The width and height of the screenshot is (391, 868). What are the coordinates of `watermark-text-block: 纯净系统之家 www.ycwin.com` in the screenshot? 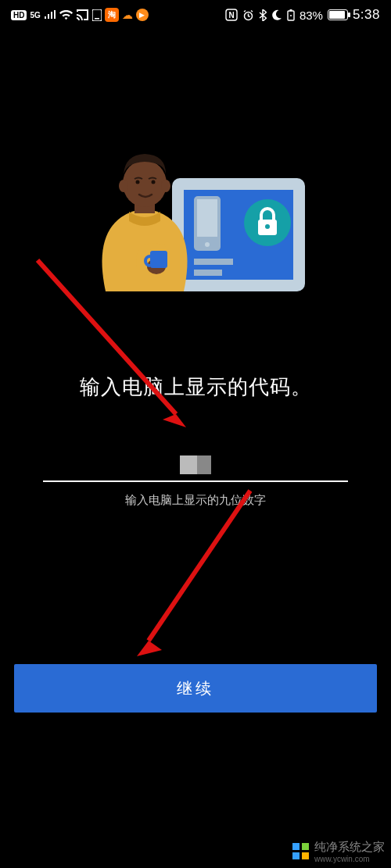 It's located at (350, 852).